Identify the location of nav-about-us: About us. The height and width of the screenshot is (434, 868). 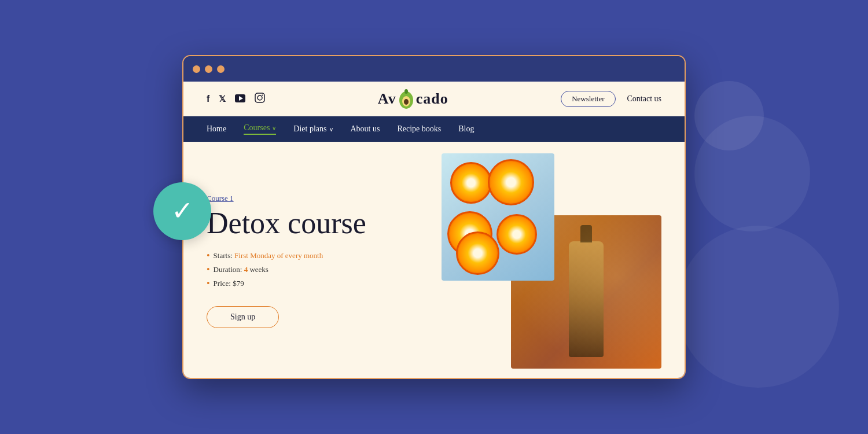
(366, 129).